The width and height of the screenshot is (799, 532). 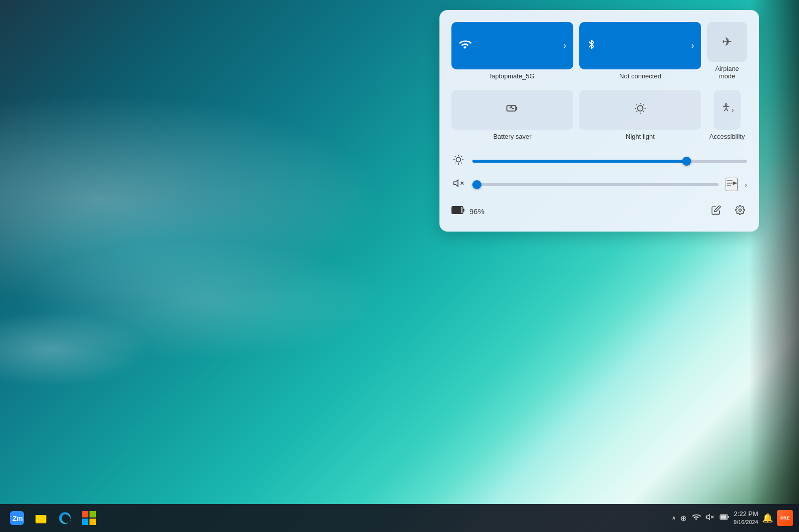 I want to click on clock-date: 9/16/2024, so click(x=746, y=522).